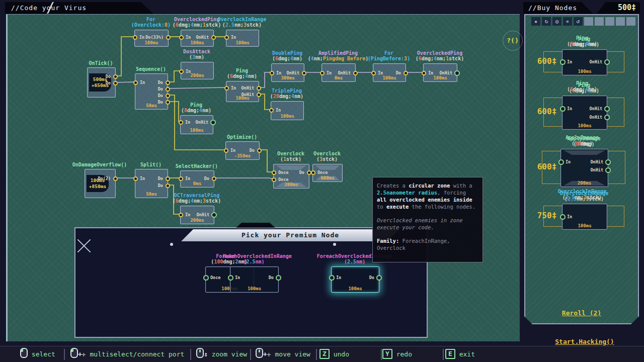  What do you see at coordinates (585, 342) in the screenshot?
I see `start-hacking-button: Start.Hacking()` at bounding box center [585, 342].